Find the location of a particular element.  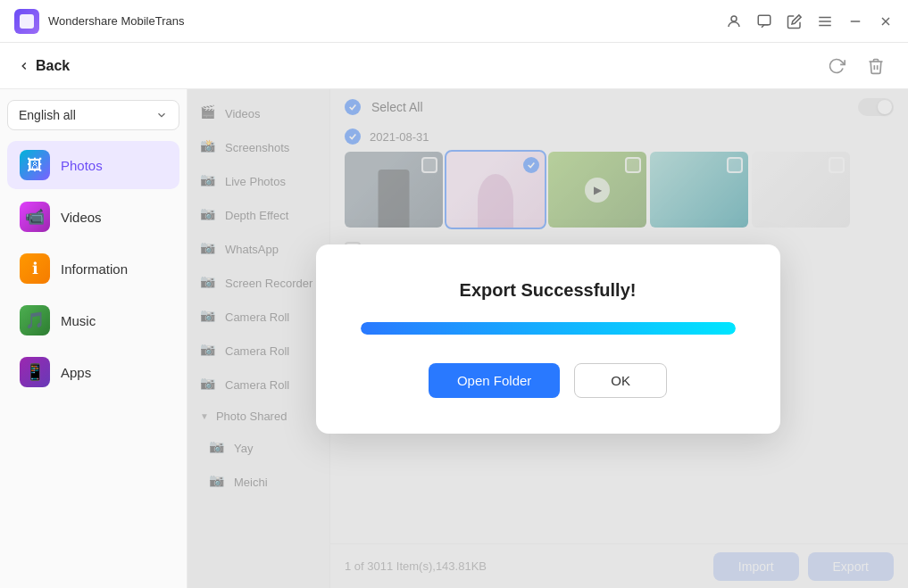

ok-button: OK is located at coordinates (621, 380).